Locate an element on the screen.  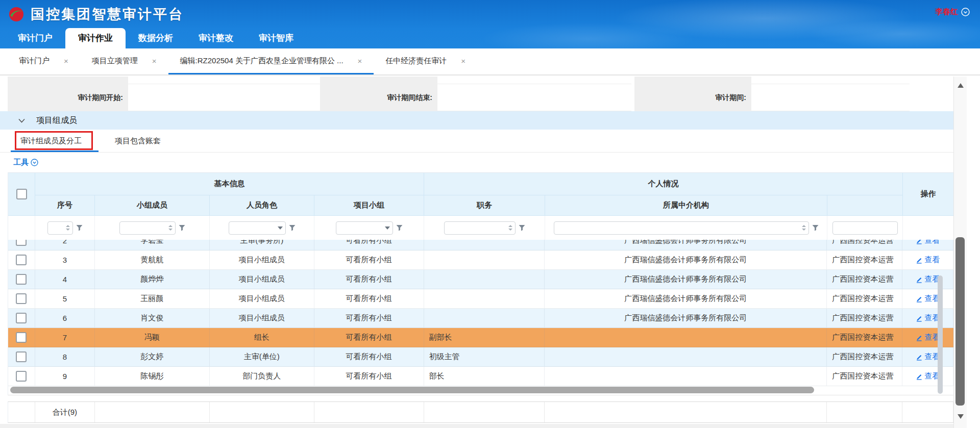
user-name: 李春红 is located at coordinates (946, 12).